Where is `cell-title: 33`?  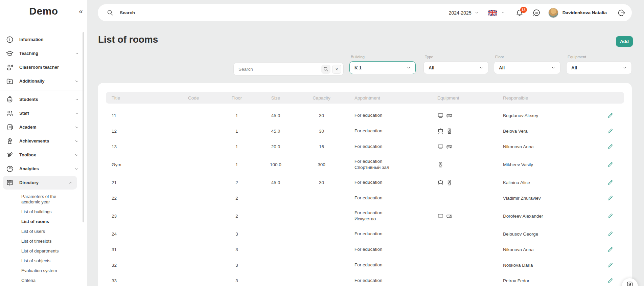 cell-title: 33 is located at coordinates (144, 281).